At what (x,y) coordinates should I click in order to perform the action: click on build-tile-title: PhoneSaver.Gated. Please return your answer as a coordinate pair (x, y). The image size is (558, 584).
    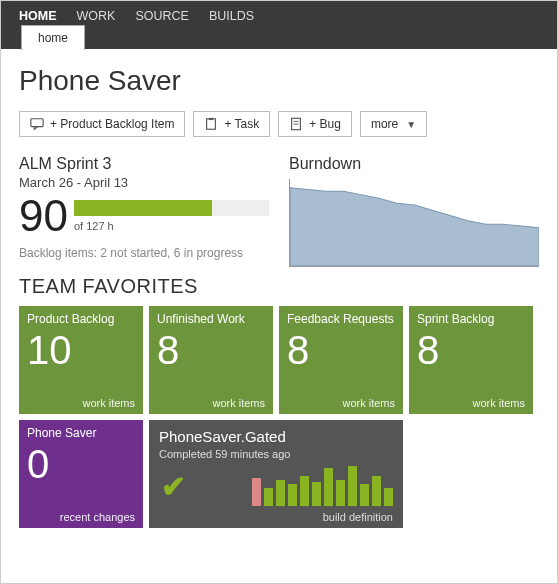
    Looking at the image, I should click on (276, 436).